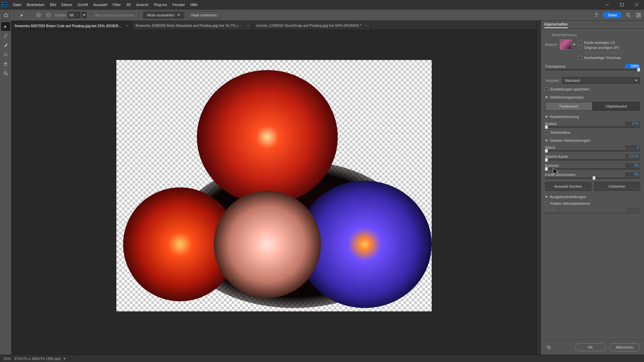 Image resolution: width=644 pixels, height=362 pixels. What do you see at coordinates (36, 5) in the screenshot?
I see `menu-bearbeiten: Bearbeiten` at bounding box center [36, 5].